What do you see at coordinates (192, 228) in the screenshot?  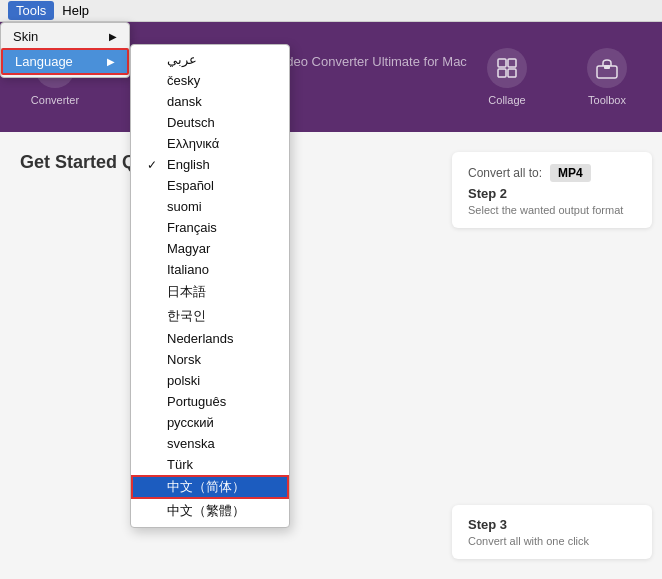 I see `lang-label-8: Français` at bounding box center [192, 228].